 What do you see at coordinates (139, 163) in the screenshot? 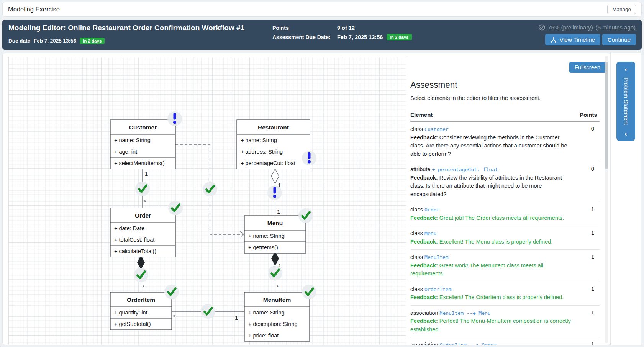
I see `class-member: + selectMenuItems()` at bounding box center [139, 163].